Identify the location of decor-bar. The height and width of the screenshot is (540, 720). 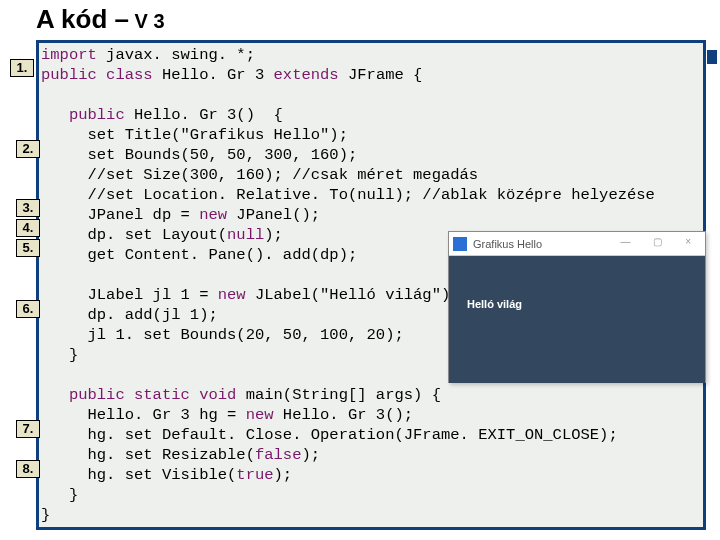
(712, 57).